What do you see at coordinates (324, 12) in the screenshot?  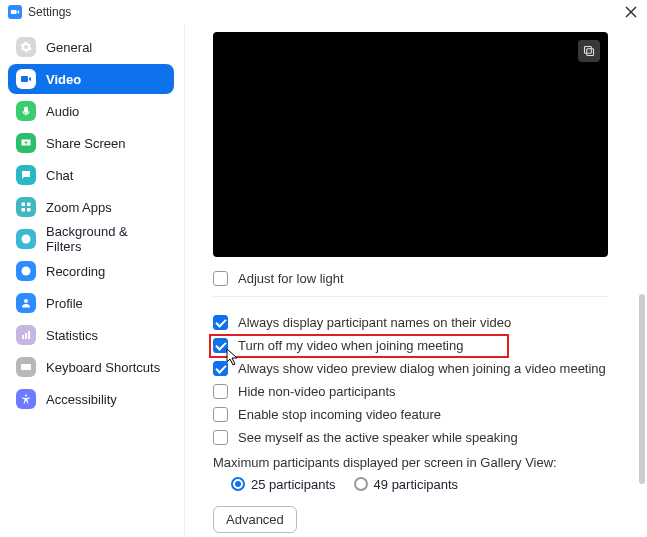 I see `titlebar: Settings` at bounding box center [324, 12].